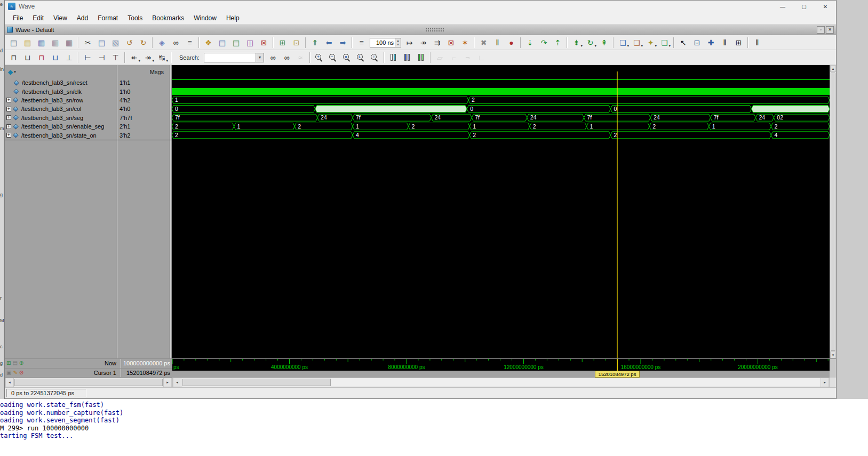 The width and height of the screenshot is (868, 456). What do you see at coordinates (21, 373) in the screenshot?
I see `delete-cursor-icon: ⊘` at bounding box center [21, 373].